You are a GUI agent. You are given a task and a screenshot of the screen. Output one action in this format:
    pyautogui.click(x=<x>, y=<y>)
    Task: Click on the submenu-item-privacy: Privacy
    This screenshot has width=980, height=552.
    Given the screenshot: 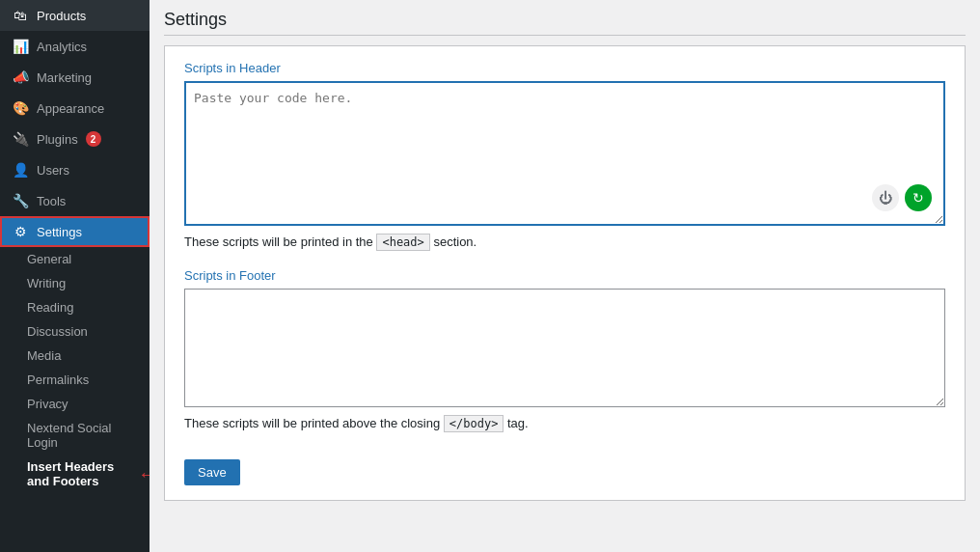 What is the action you would take?
    pyautogui.click(x=75, y=403)
    